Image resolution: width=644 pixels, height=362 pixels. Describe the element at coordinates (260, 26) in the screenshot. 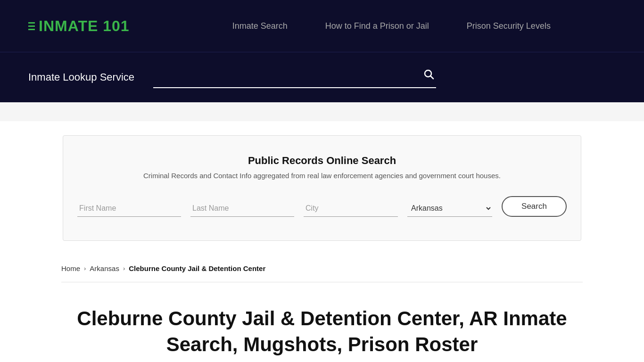

I see `nav-inmate-search: Inmate Search` at that location.